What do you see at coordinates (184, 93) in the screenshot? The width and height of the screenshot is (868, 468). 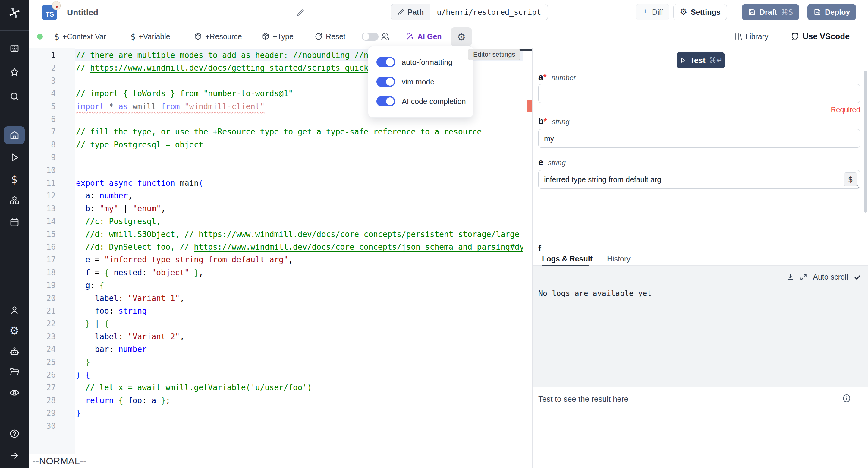 I see `code-line: // import { toWords } from "number-to-wo…` at bounding box center [184, 93].